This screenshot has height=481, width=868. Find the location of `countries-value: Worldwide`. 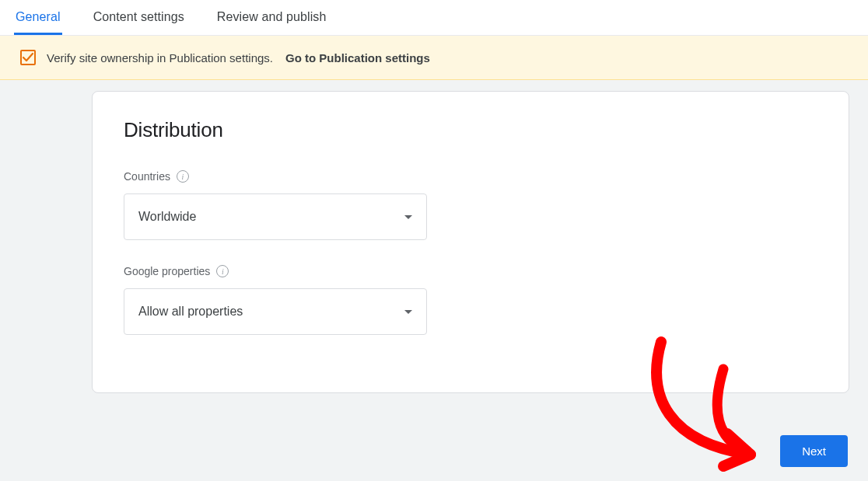

countries-value: Worldwide is located at coordinates (167, 217).